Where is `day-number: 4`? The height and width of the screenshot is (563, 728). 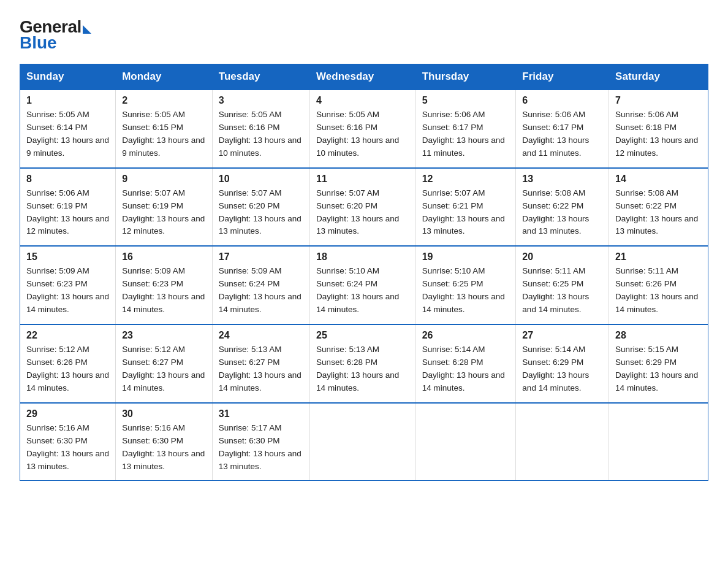 day-number: 4 is located at coordinates (363, 101).